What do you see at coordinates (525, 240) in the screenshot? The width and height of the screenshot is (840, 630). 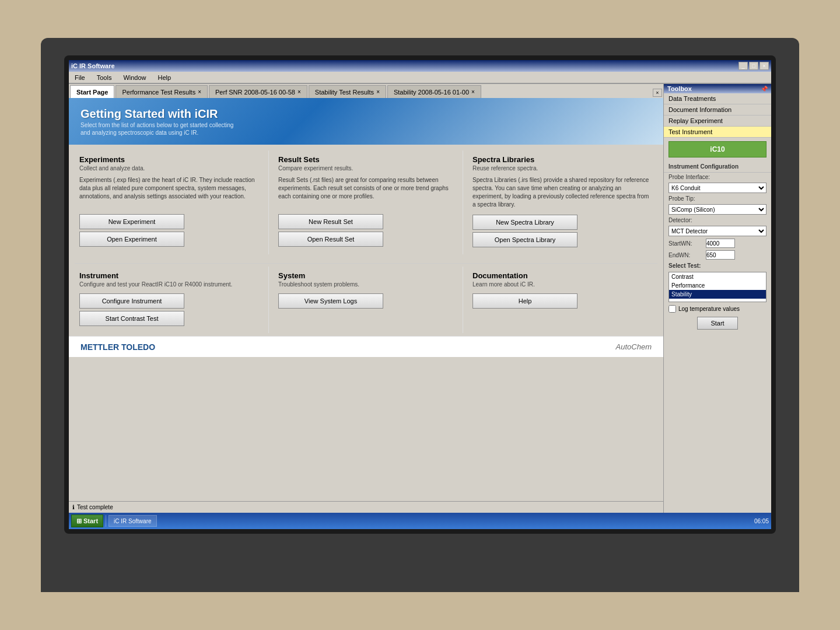 I see `open-spectra-library-button: Open Spectra Library` at bounding box center [525, 240].